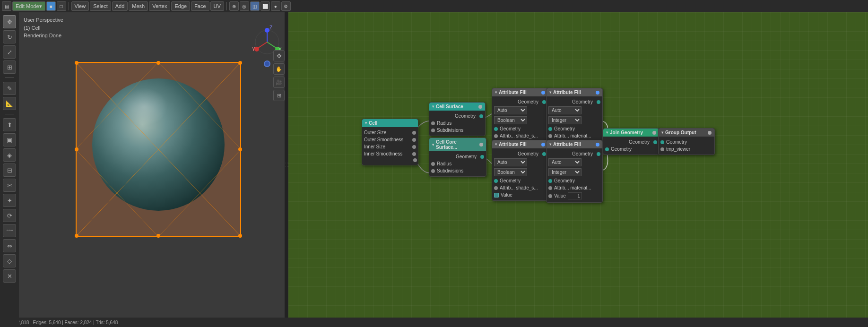 This screenshot has width=868, height=327. I want to click on node-af4-integer: Integer, so click(574, 172).